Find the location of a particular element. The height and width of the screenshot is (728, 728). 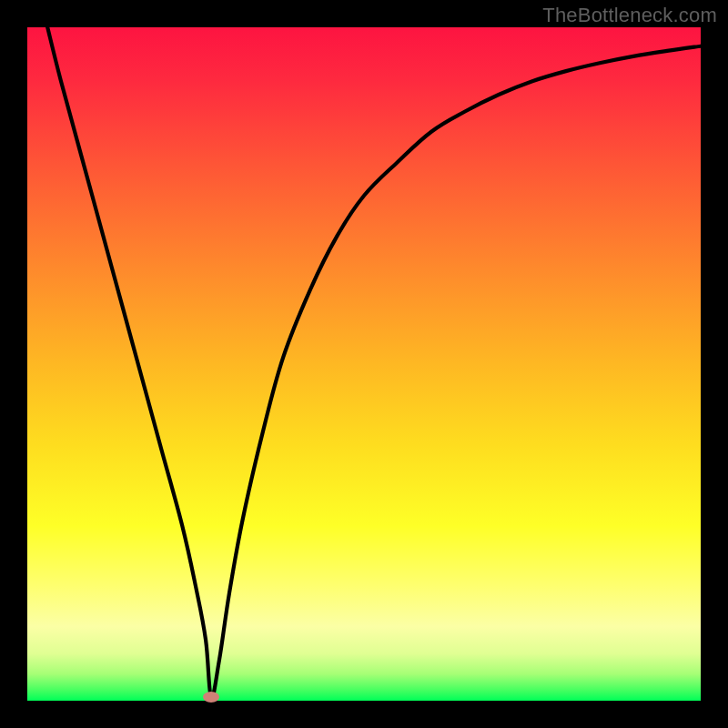

watermark-text: TheBottleneck.com is located at coordinates (630, 15).